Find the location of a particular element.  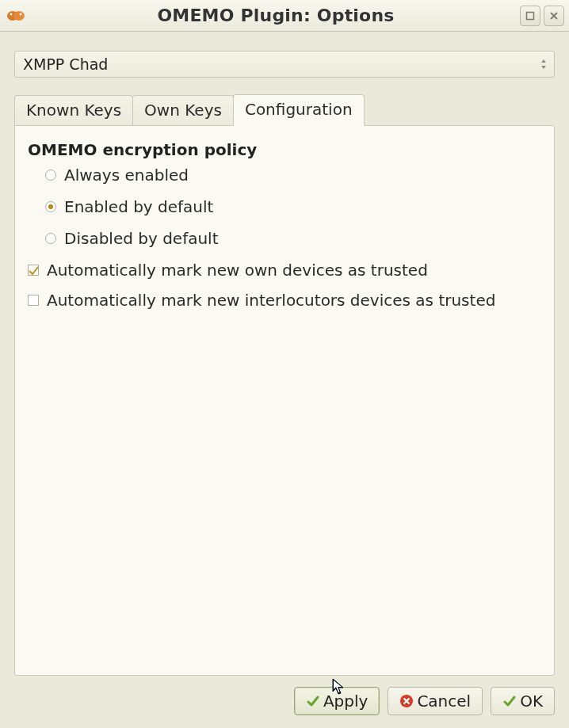

checkbox-trust-interlocutor-devices: Automatically mark new interlocutors dev… is located at coordinates (284, 300).